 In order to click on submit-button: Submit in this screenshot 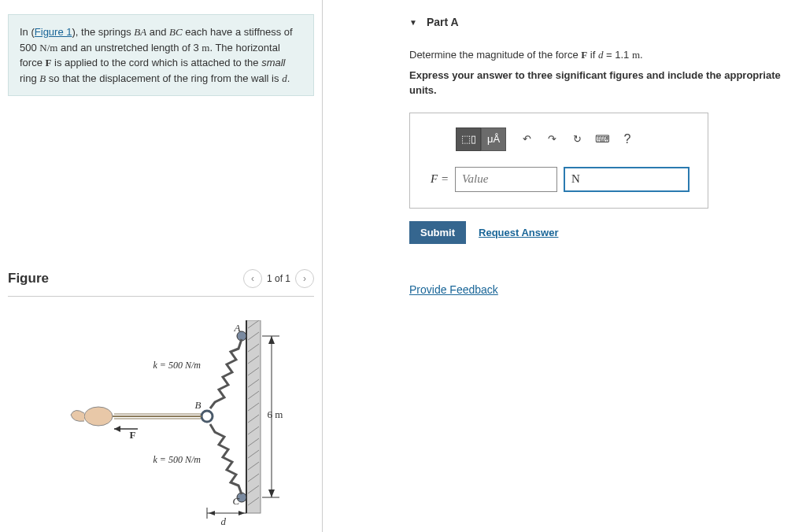, I will do `click(438, 233)`.